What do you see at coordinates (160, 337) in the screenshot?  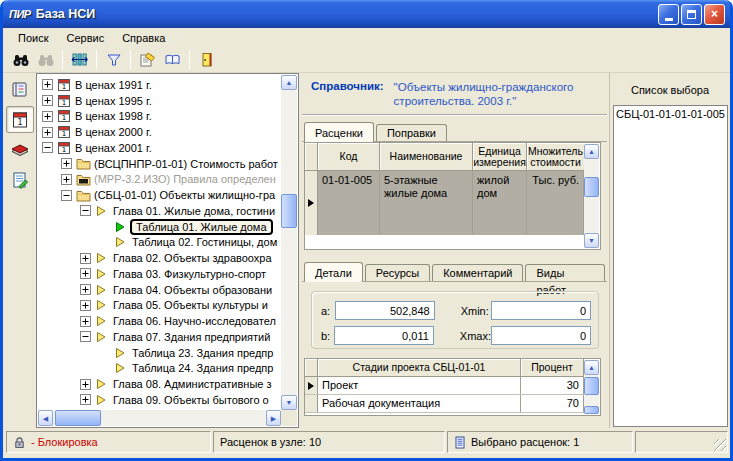 I see `tree-item: Глава 07. Здания предприятий` at bounding box center [160, 337].